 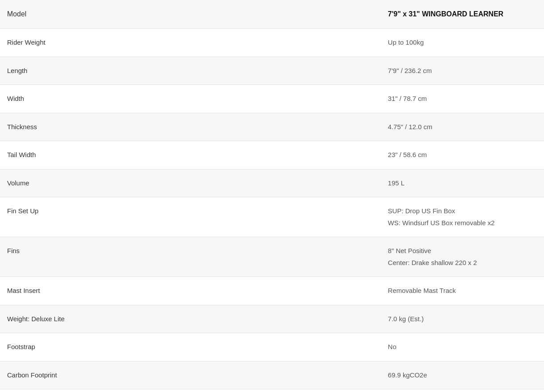 I want to click on spec-label-footstrap: Footstrap, so click(x=190, y=347).